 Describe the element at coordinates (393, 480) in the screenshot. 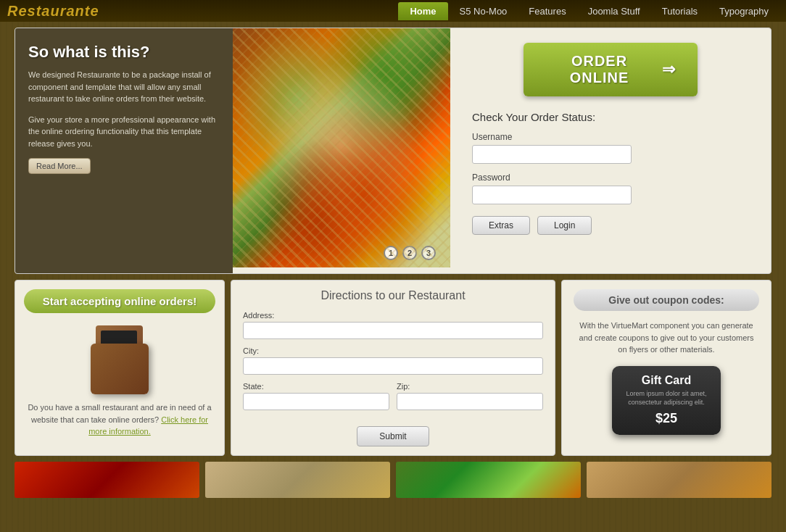

I see `thumbnail-row` at that location.